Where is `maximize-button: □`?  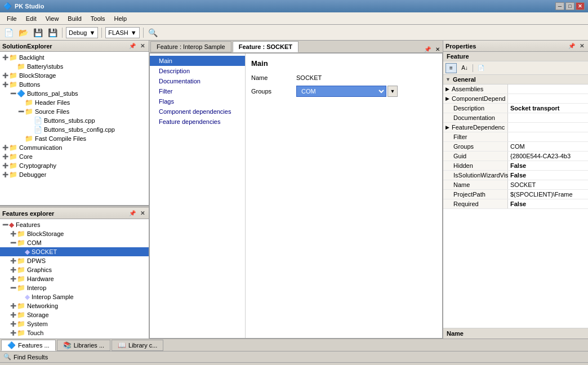 maximize-button: □ is located at coordinates (570, 6).